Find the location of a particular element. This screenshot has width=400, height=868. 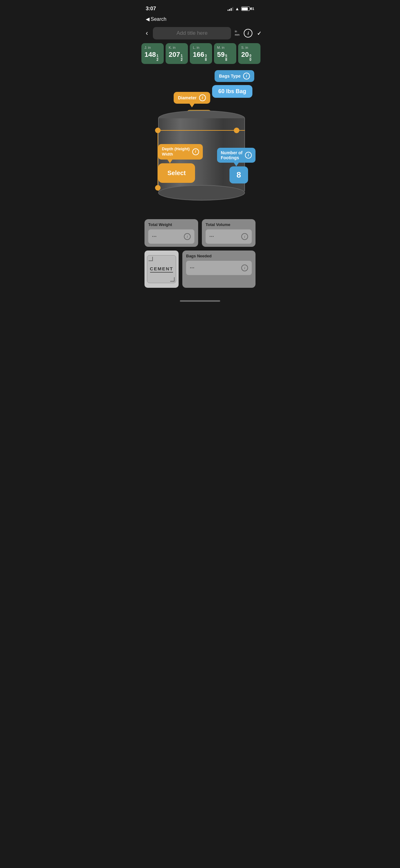

main-area: Bags Type i 60 lbs Bag Diameter i A. ft … is located at coordinates (200, 142).